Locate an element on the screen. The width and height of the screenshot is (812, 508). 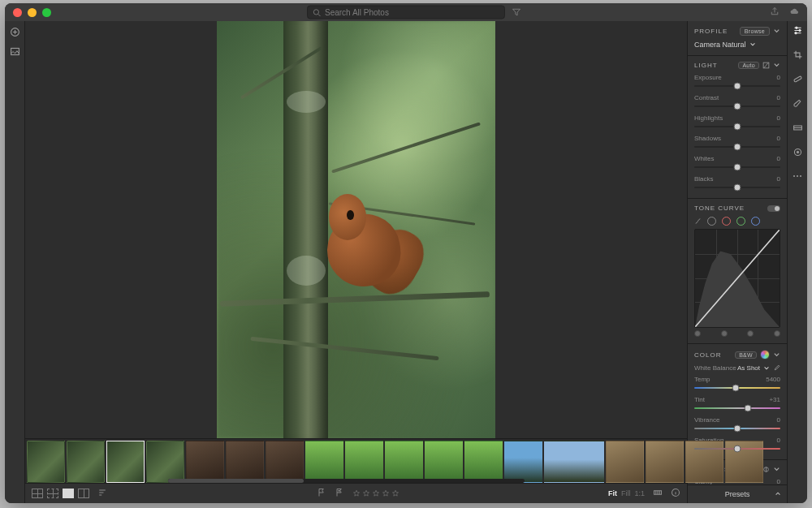
bottom-bar: Fit Fill 1:1 is located at coordinates (356, 493).